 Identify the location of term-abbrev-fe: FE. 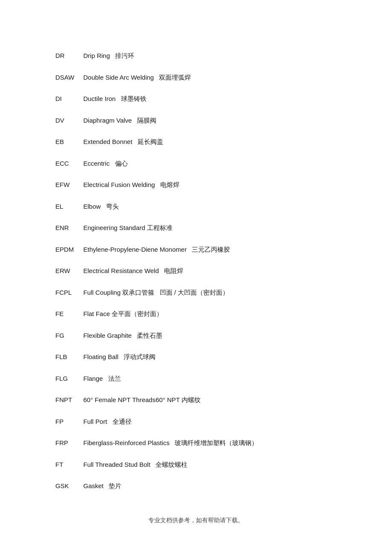
(66, 314).